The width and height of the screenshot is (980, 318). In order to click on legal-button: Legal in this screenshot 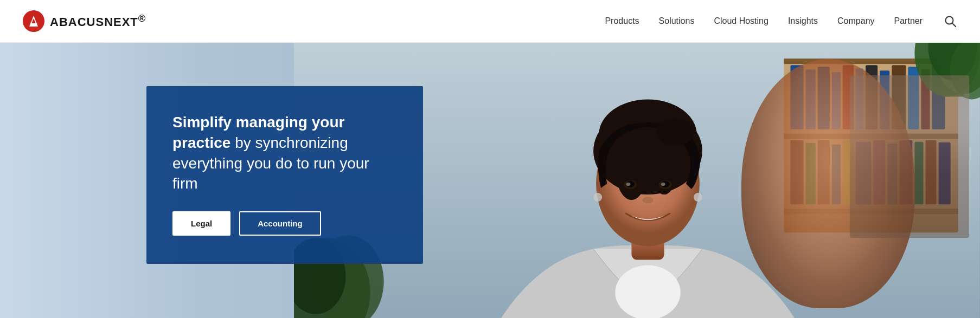, I will do `click(202, 223)`.